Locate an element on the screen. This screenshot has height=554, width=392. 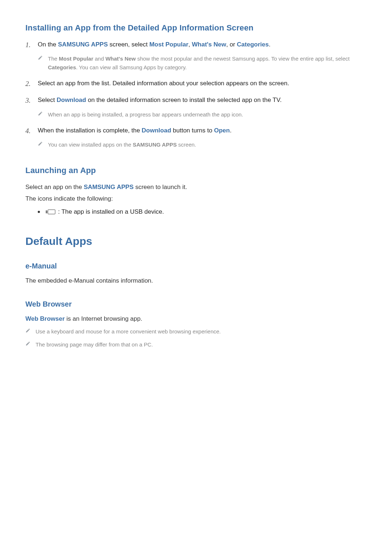
section-launching: Launching an App Select an app on the SA… is located at coordinates (196, 192).